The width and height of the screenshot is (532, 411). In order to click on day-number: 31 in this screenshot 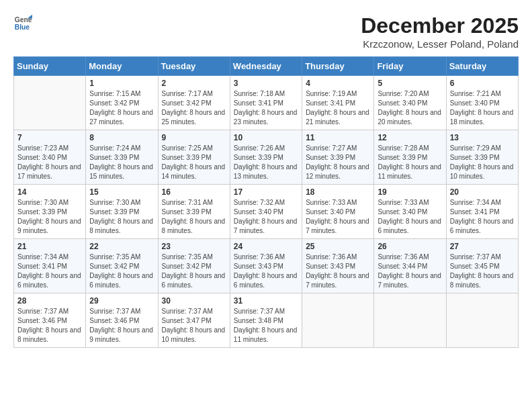, I will do `click(266, 301)`.